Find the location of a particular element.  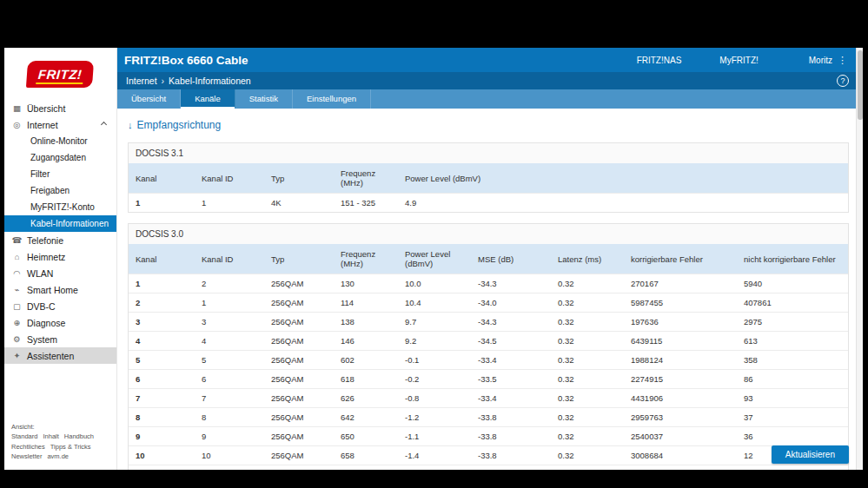

footer-link-ansicht-standard: Ansicht: Standard is located at coordinates (24, 432).